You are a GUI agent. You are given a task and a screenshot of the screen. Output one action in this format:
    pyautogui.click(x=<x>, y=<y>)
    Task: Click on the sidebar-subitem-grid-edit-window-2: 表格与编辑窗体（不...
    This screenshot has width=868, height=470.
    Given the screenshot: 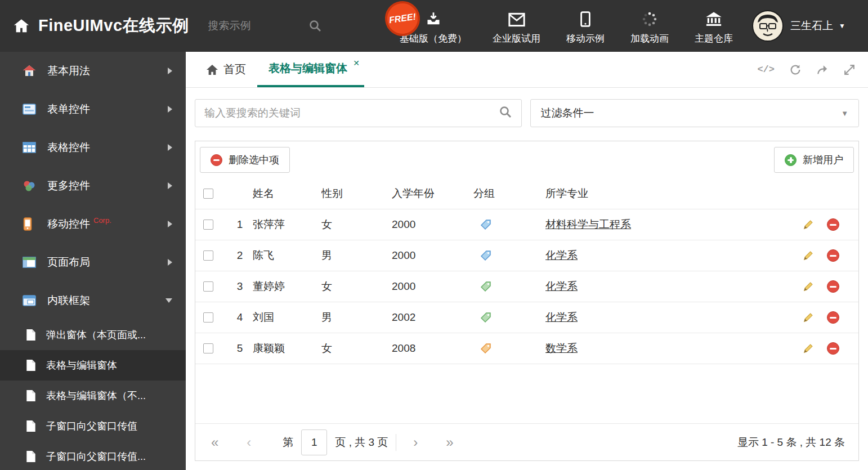 What is the action you would take?
    pyautogui.click(x=93, y=396)
    